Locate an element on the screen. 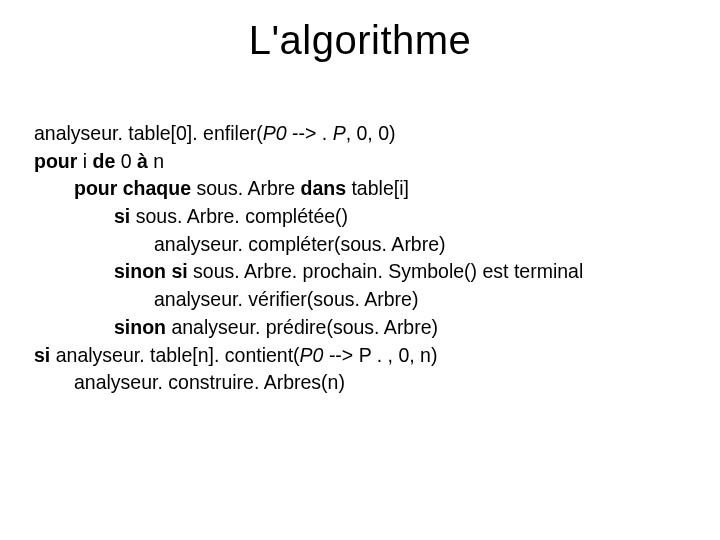 The height and width of the screenshot is (540, 720). algo-line-7: analyseur. vérifier(sous. Arbre) is located at coordinates (360, 300).